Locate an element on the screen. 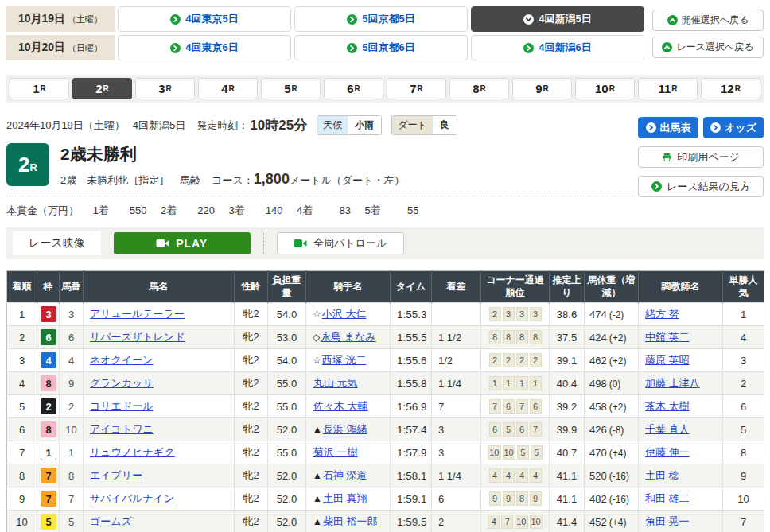  weather-value: 小雨 is located at coordinates (364, 126).